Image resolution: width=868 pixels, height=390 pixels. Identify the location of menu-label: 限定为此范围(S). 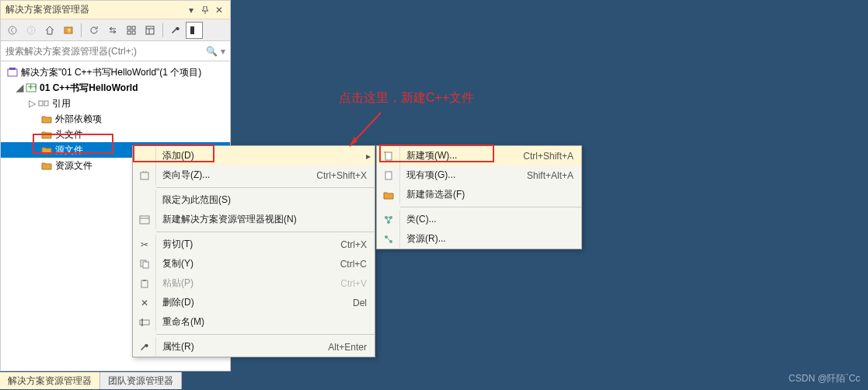
(266, 200).